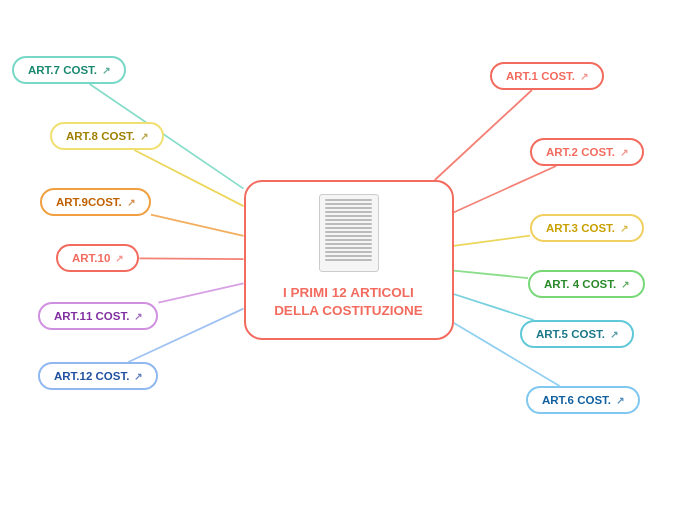 This screenshot has width=697, height=520. Describe the element at coordinates (547, 76) in the screenshot. I see `node-art1: ART.1 COST. ↗` at that location.